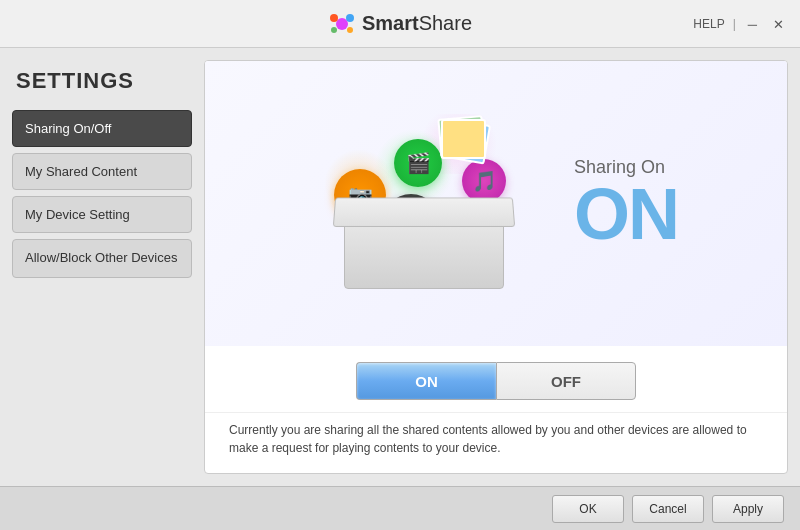 The image size is (800, 530). I want to click on illustration: 📷 🎞 🎬 🎵, so click(434, 204).